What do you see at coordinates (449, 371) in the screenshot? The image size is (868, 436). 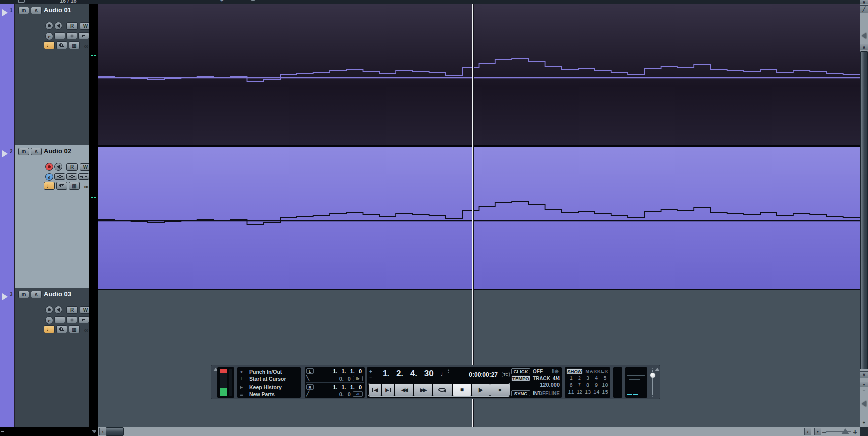 I see `position-format-arrows-icon: ▲▼` at bounding box center [449, 371].